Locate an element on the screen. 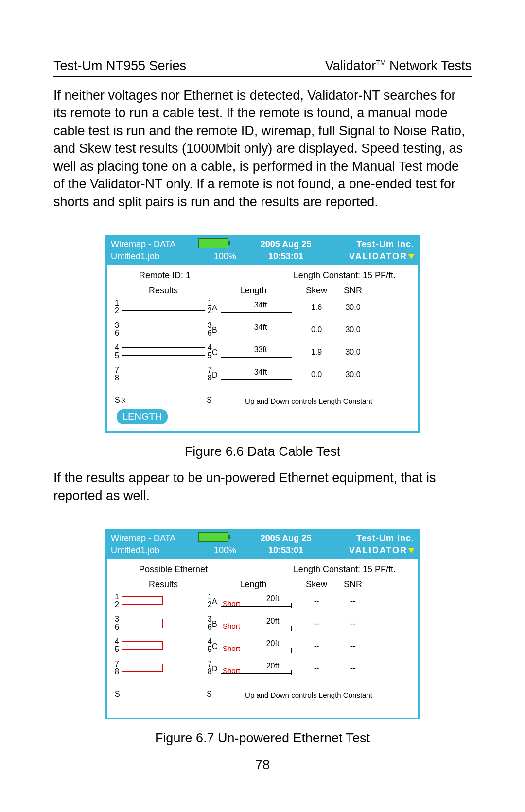  length-cell: B34ft is located at coordinates (253, 330).